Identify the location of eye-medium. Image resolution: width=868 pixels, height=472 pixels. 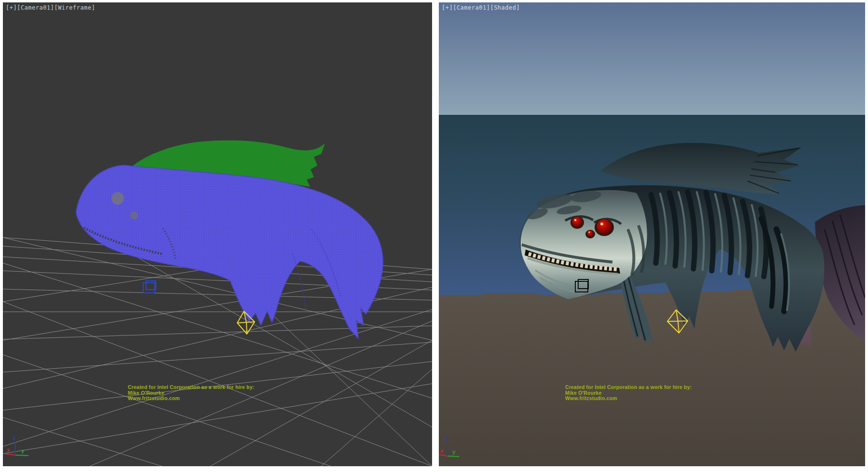
(577, 222).